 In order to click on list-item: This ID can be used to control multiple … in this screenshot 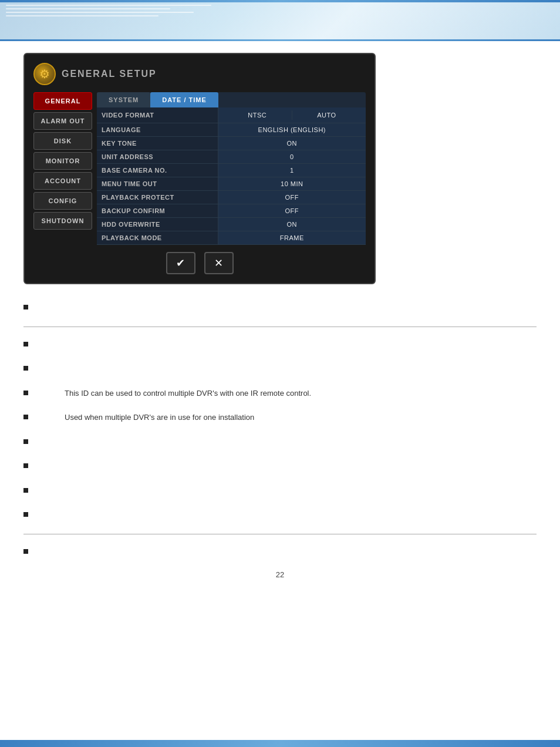, I will do `click(280, 393)`.